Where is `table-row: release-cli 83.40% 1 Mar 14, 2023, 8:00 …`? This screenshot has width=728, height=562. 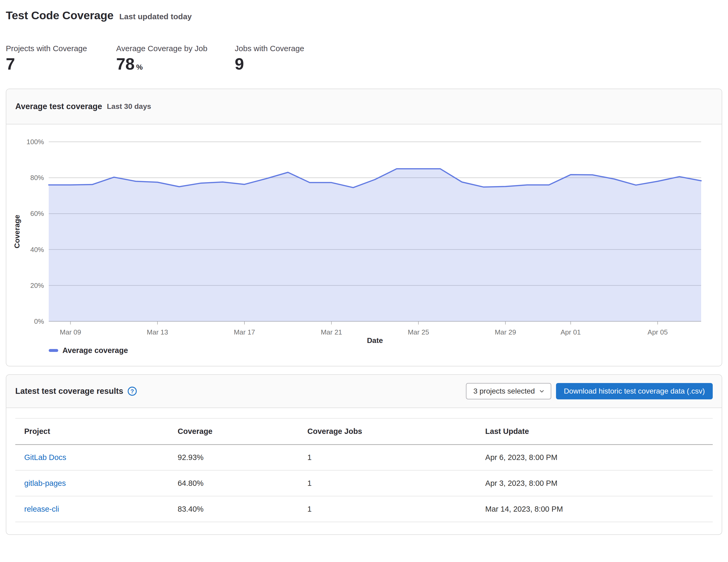
table-row: release-cli 83.40% 1 Mar 14, 2023, 8:00 … is located at coordinates (364, 509).